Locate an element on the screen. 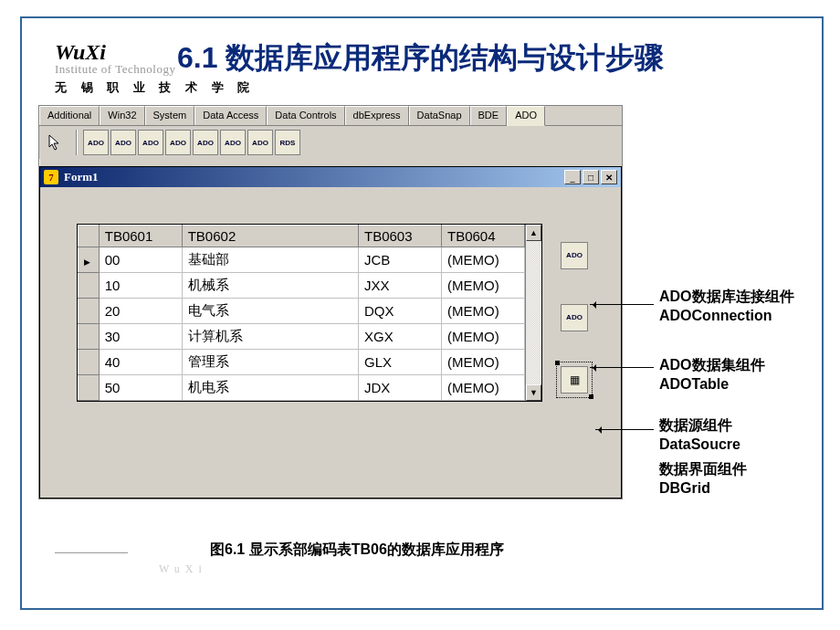  table-row: 10机械系JXX(MEMO) is located at coordinates (301, 286).